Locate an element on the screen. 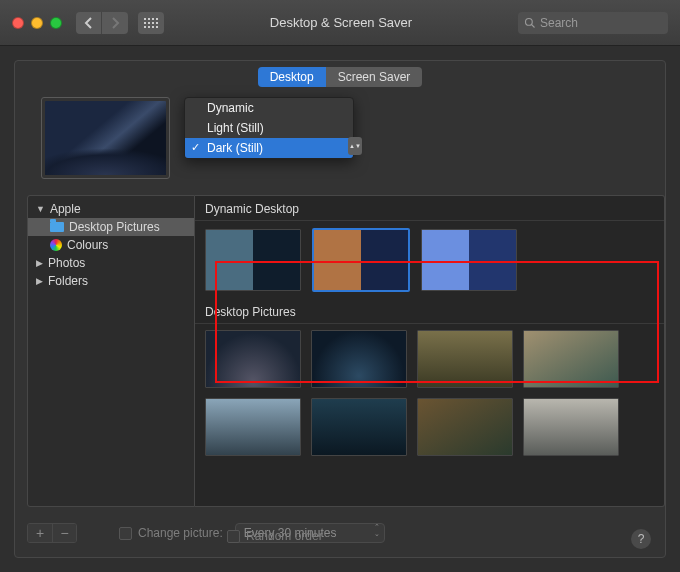 The image size is (680, 572). sidebar-item-folders: ▶ Folders is located at coordinates (111, 281).